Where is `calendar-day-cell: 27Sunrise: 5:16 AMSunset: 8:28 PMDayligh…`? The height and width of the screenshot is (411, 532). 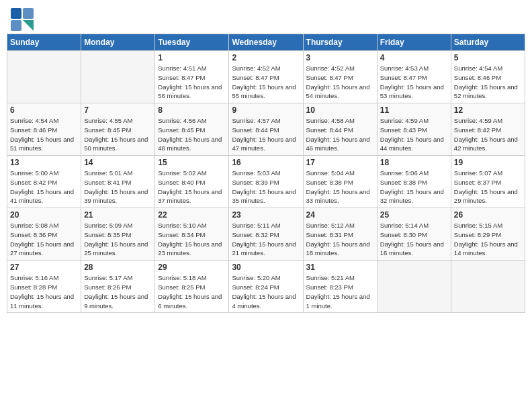
calendar-day-cell: 27Sunrise: 5:16 AMSunset: 8:28 PMDayligh… is located at coordinates (44, 287).